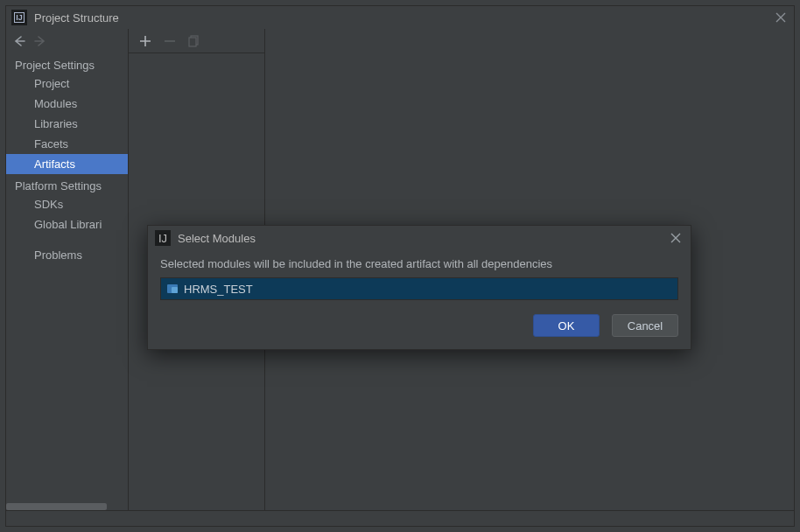 The width and height of the screenshot is (800, 532). Describe the element at coordinates (67, 224) in the screenshot. I see `sidebar-item-global-libraries: Global Librari` at that location.